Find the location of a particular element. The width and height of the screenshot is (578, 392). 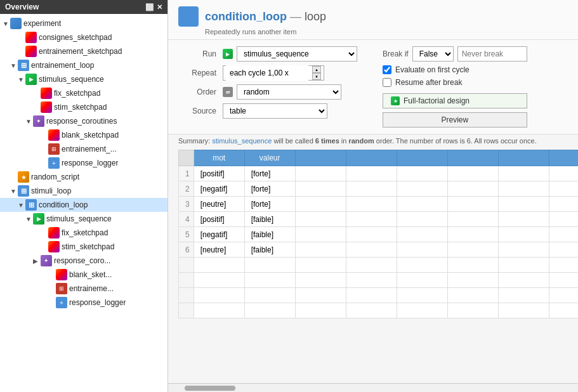

evaluate-checkbox is located at coordinates (387, 70).